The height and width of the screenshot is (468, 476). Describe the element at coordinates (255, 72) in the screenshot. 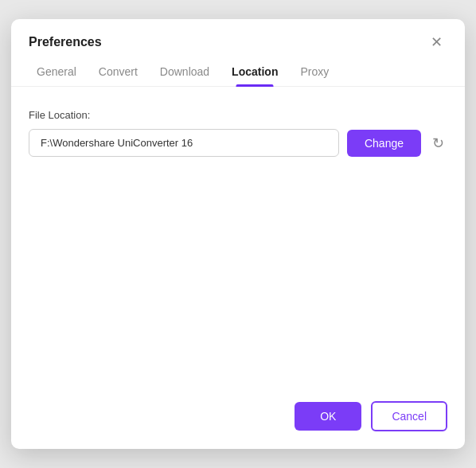

I see `tab-location: Location` at that location.